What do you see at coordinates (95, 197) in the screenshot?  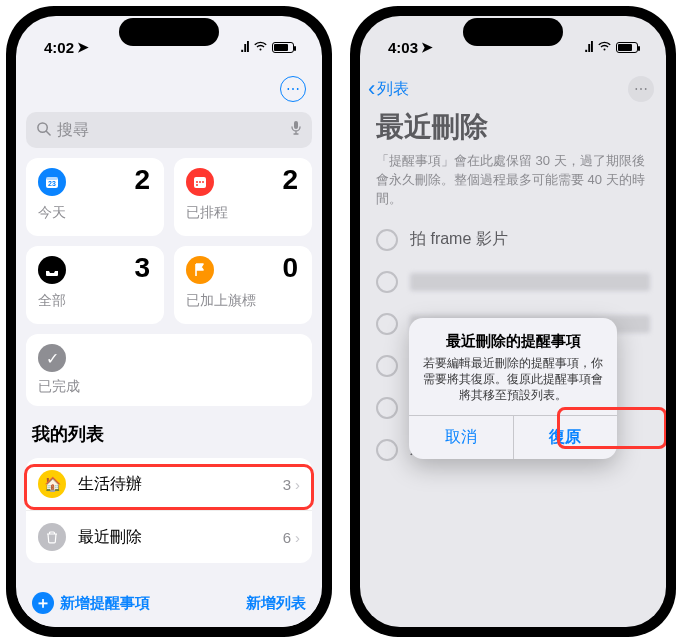 I see `card-today: 23 2 今天` at bounding box center [95, 197].